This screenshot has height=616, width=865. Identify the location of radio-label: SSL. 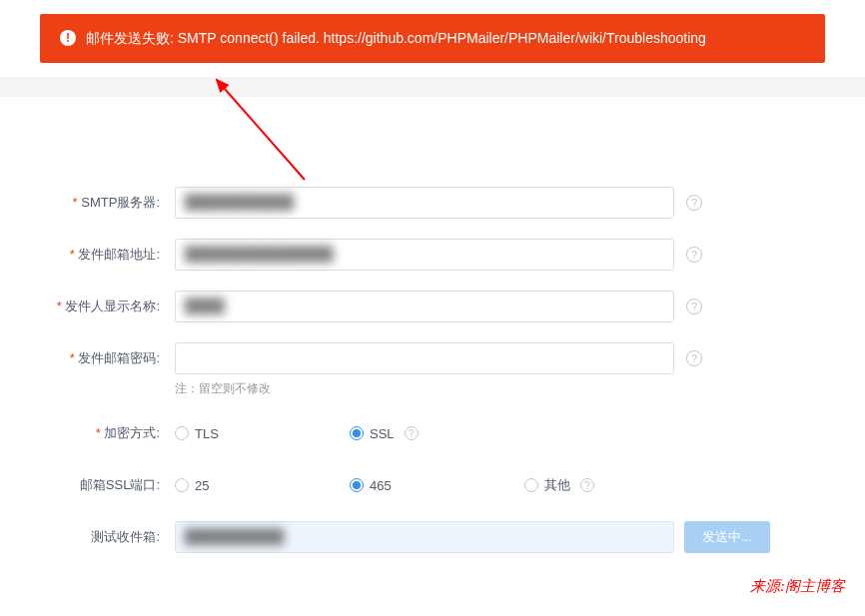
(382, 433).